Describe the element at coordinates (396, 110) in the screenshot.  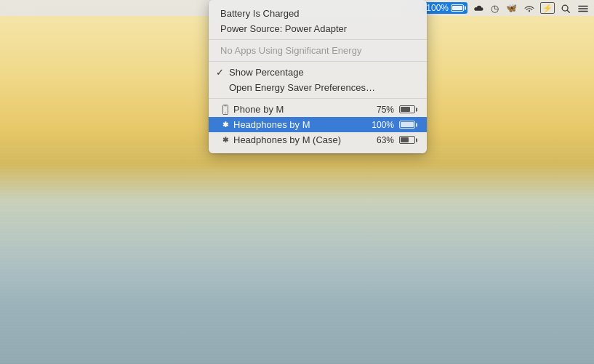
I see `phone-value: 75%` at that location.